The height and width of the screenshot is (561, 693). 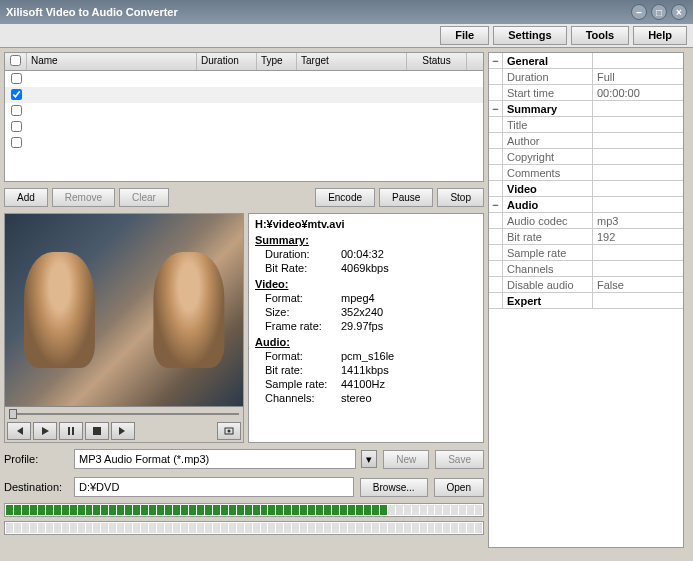 What do you see at coordinates (660, 36) in the screenshot?
I see `menu-help: Help` at bounding box center [660, 36].